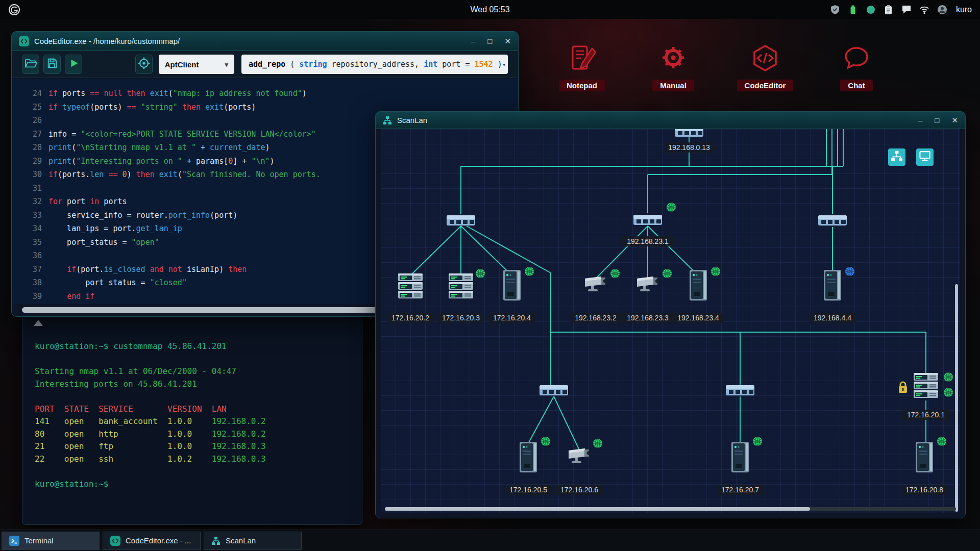 The height and width of the screenshot is (551, 980). Describe the element at coordinates (387, 120) in the screenshot. I see `scanlan-window-icon` at that location.